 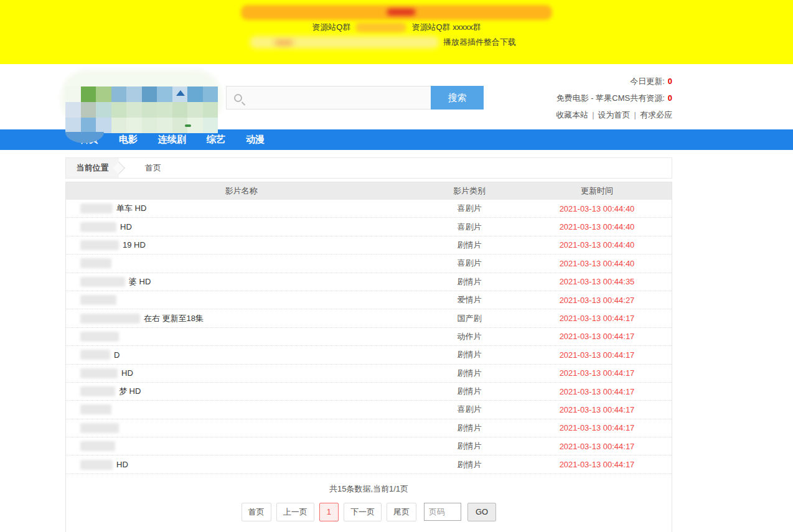 I want to click on movie-name-text: 梦 HD, so click(x=129, y=391).